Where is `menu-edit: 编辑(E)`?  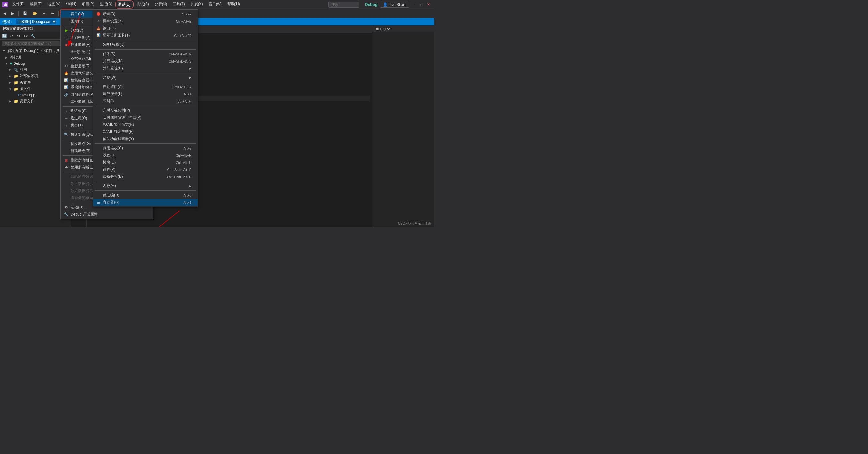
menu-edit: 编辑(E) is located at coordinates (36, 5).